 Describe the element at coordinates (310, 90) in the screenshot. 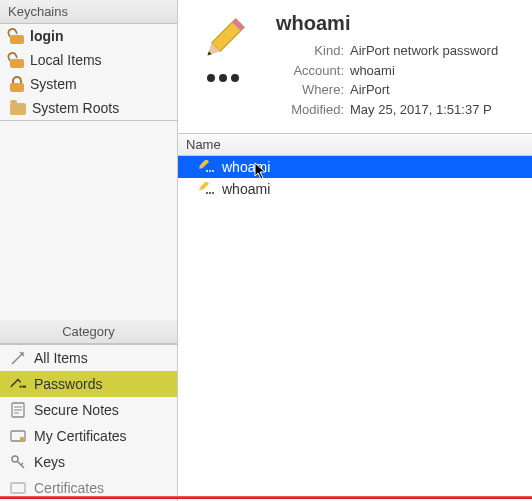

I see `meta-label: Where:` at that location.